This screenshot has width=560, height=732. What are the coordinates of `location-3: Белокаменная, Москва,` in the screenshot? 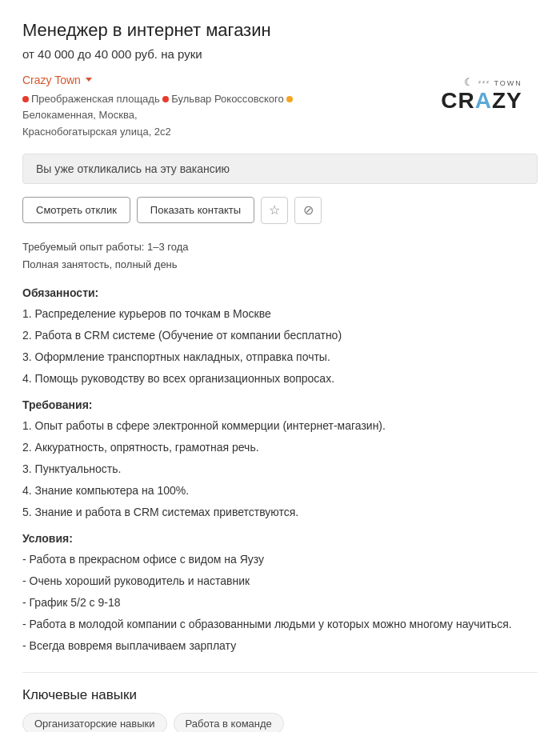 It's located at (80, 115).